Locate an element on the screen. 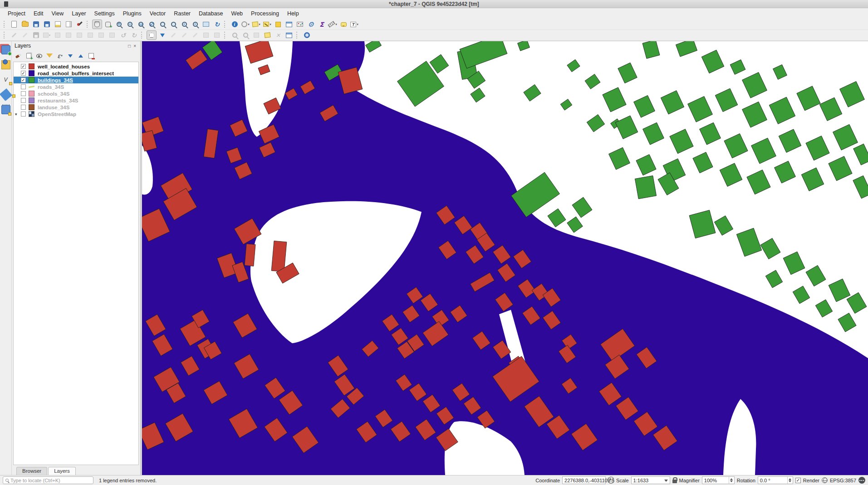 The image size is (868, 485). zoom-out-icon: − is located at coordinates (130, 24).